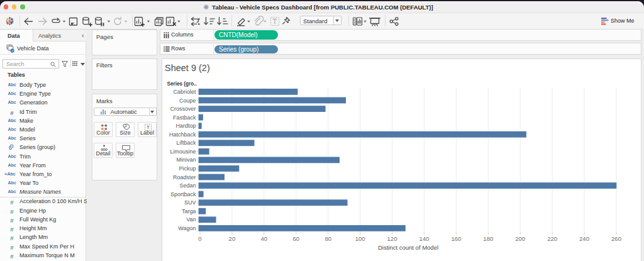 Image resolution: width=644 pixels, height=261 pixels. Describe the element at coordinates (616, 238) in the screenshot. I see `svg-text: 260` at that location.